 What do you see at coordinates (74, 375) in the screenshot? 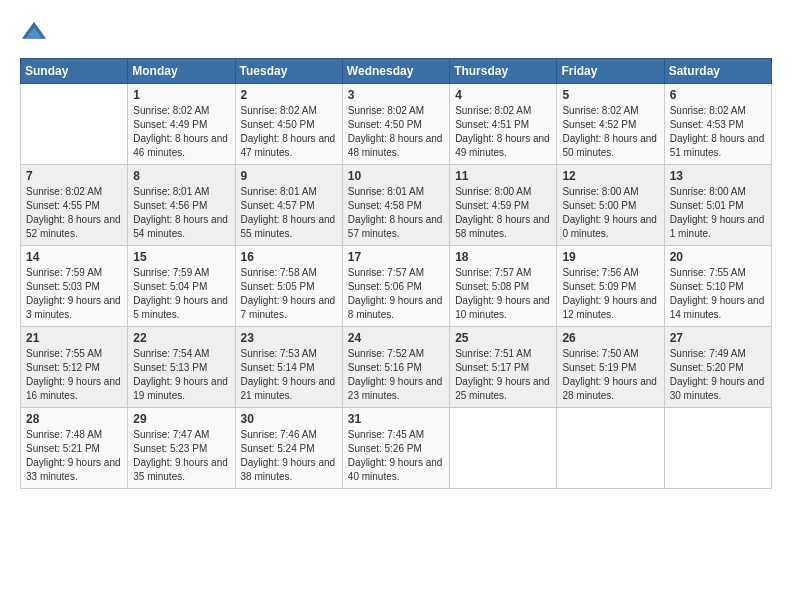
I see `day-info: Sunrise: 7:55 AM Sunset: 5:12 PM Dayligh…` at bounding box center [74, 375].